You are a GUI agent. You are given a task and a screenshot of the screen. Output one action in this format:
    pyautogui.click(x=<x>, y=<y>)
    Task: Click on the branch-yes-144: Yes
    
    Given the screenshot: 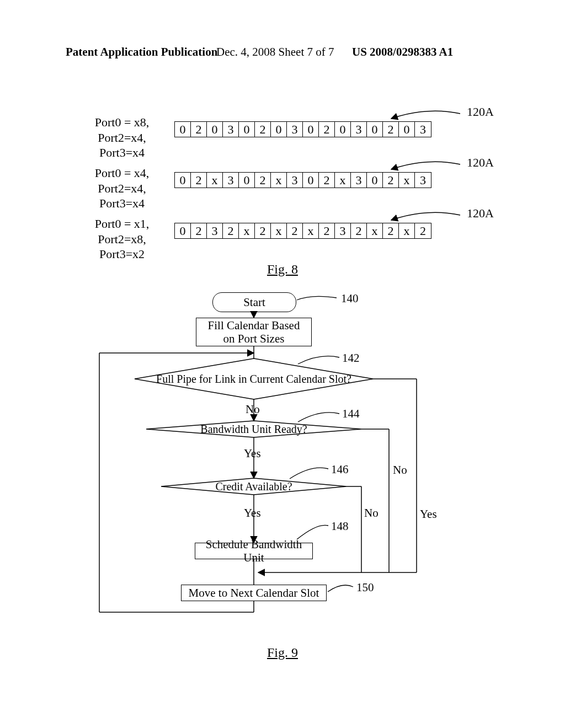 What is the action you would take?
    pyautogui.click(x=253, y=453)
    